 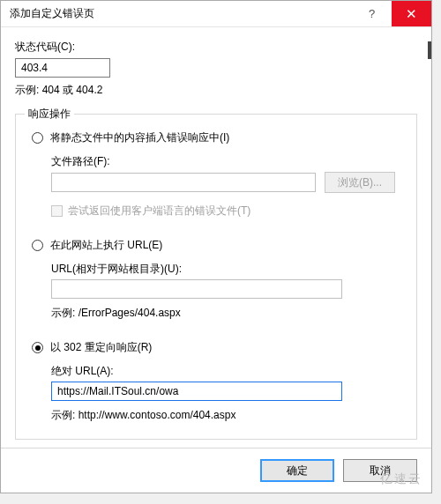 I want to click on close-button: ✕, so click(x=411, y=14).